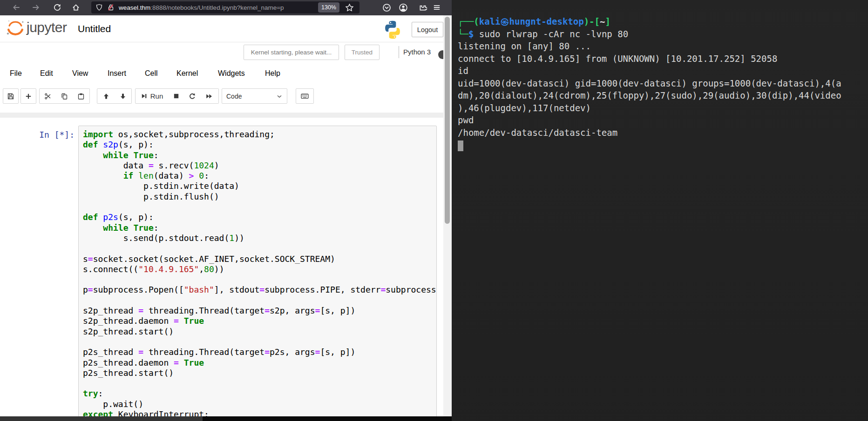  Describe the element at coordinates (192, 96) in the screenshot. I see `restart-icon` at that location.